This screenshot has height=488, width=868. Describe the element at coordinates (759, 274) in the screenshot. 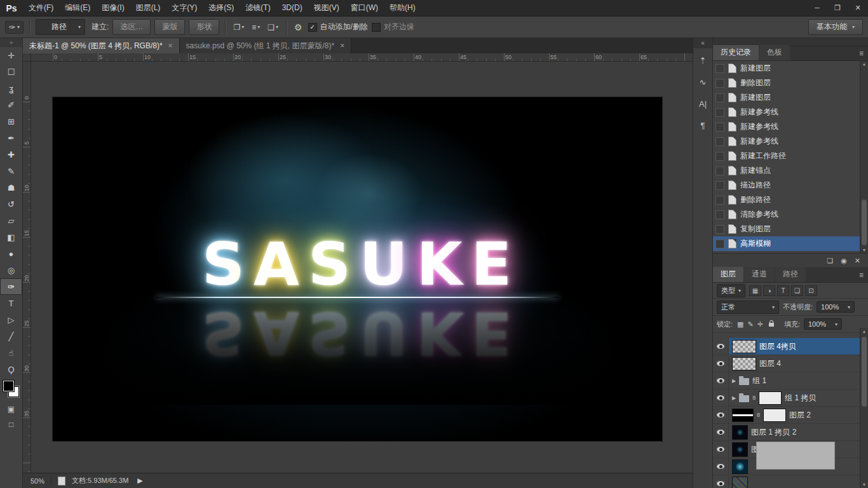

I see `tab-channels: 通道` at that location.